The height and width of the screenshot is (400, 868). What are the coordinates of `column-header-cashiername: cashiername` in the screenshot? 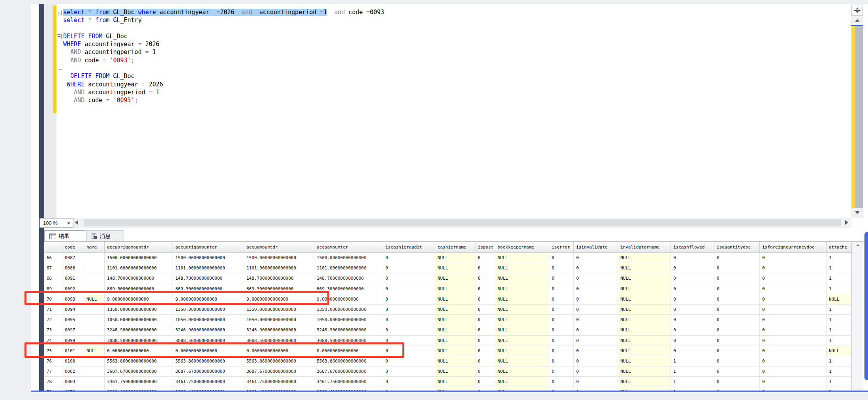 It's located at (455, 247).